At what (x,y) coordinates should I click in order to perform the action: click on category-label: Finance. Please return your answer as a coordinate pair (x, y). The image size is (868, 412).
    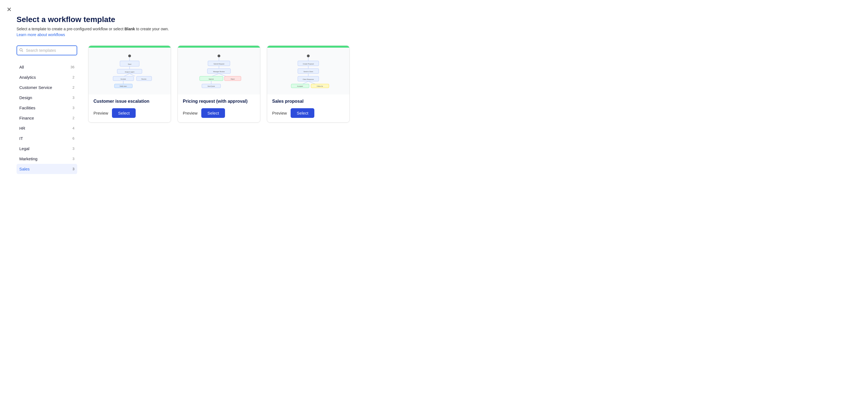
    Looking at the image, I should click on (27, 118).